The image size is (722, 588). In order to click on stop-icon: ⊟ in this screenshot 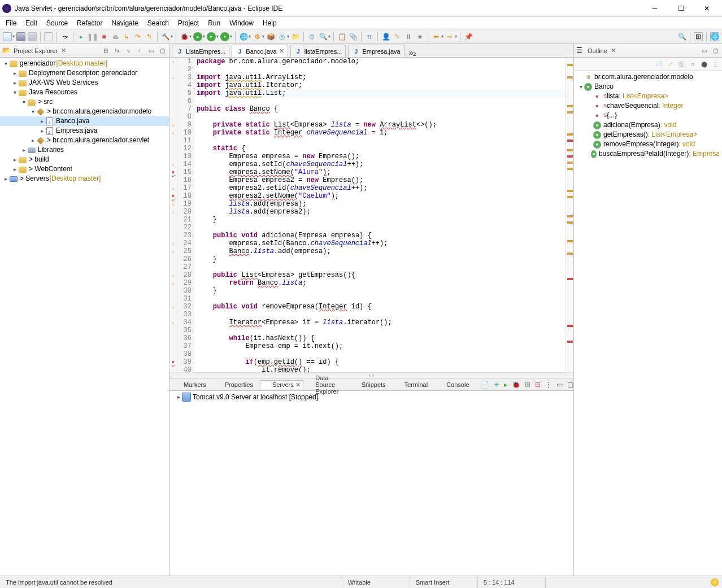, I will do `click(538, 385)`.